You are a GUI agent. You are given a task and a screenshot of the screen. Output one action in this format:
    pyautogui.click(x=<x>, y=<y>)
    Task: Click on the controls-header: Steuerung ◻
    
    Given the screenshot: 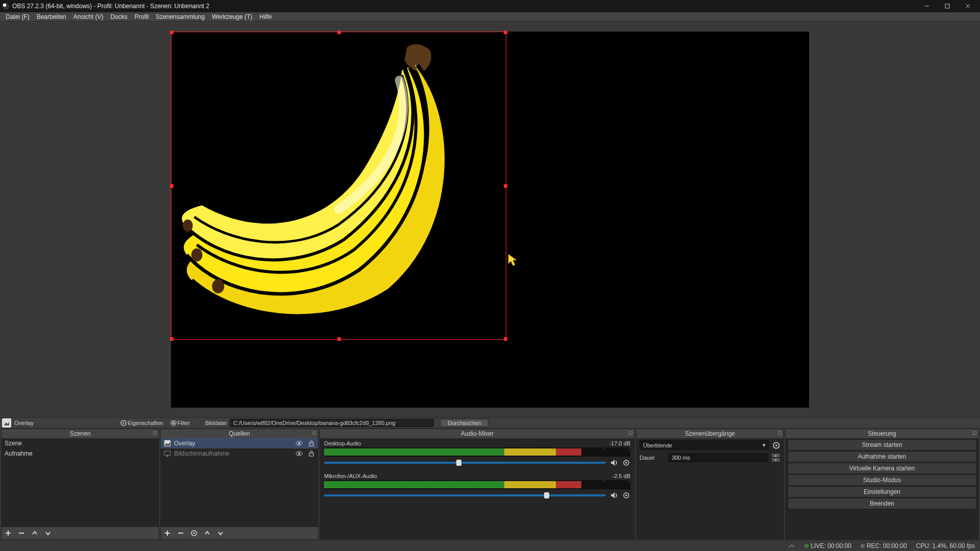 What is the action you would take?
    pyautogui.click(x=882, y=434)
    